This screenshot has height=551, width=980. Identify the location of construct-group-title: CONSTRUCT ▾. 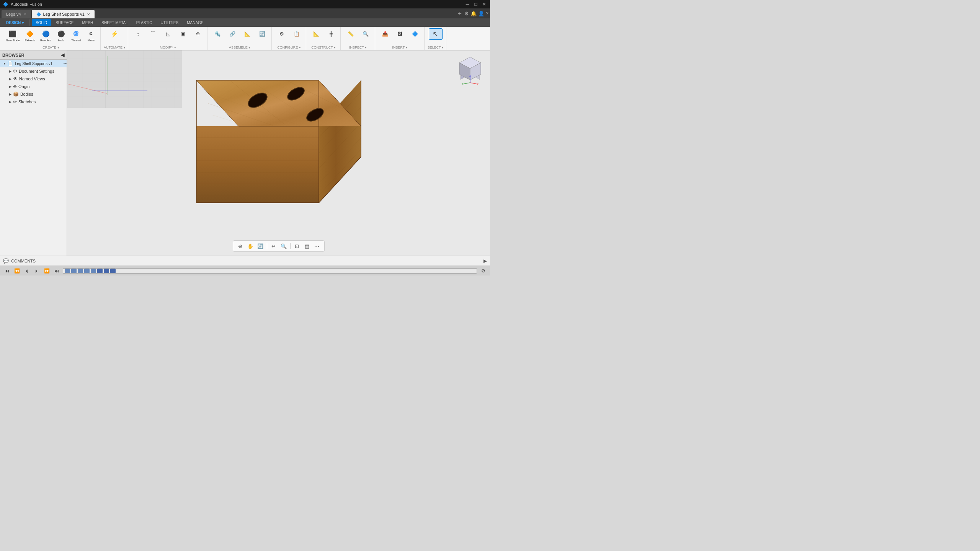
(323, 47).